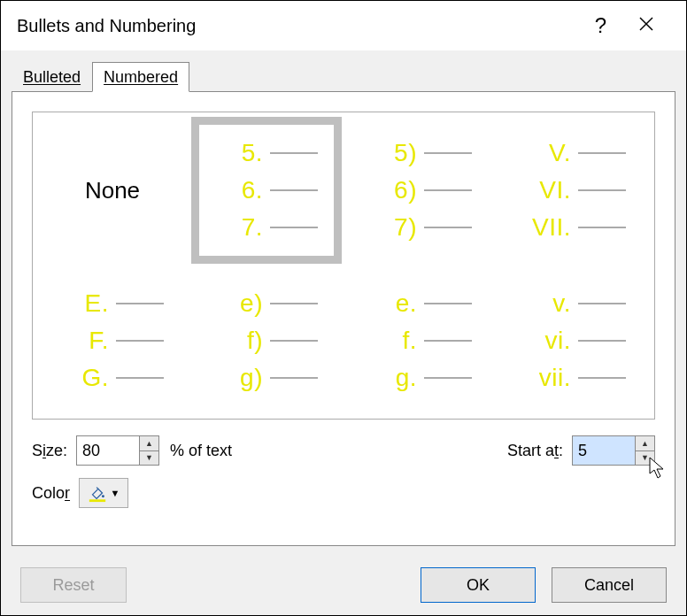 The width and height of the screenshot is (687, 616). What do you see at coordinates (646, 27) in the screenshot?
I see `close-button` at bounding box center [646, 27].